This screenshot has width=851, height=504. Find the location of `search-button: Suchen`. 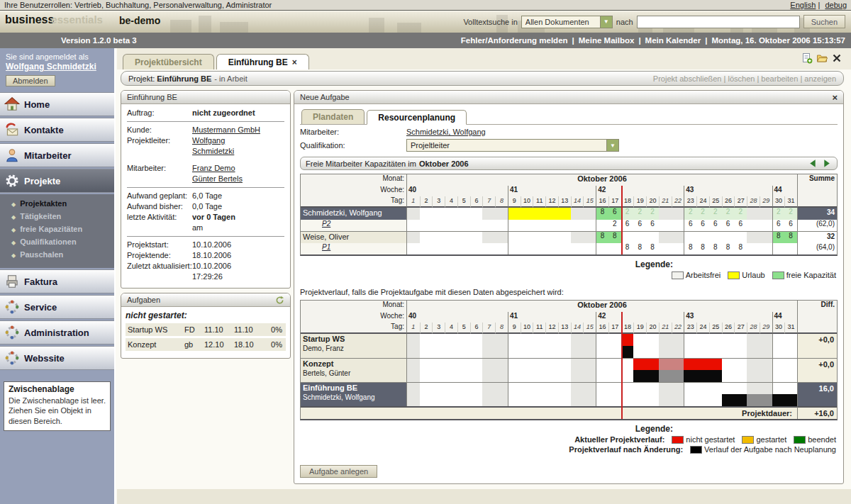

search-button: Suchen is located at coordinates (824, 21).